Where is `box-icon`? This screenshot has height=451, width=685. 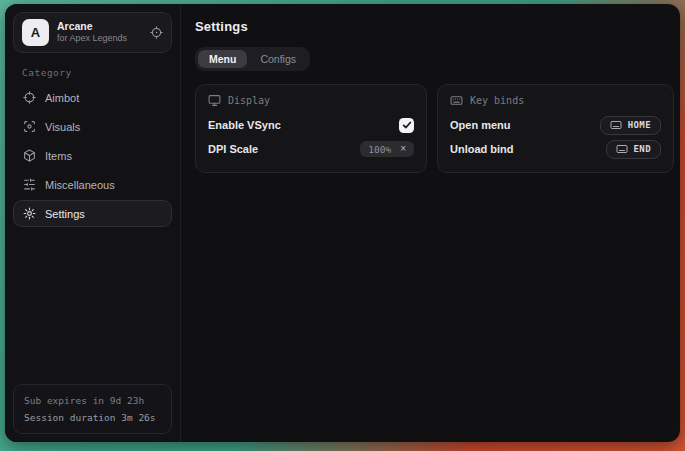
box-icon is located at coordinates (30, 156).